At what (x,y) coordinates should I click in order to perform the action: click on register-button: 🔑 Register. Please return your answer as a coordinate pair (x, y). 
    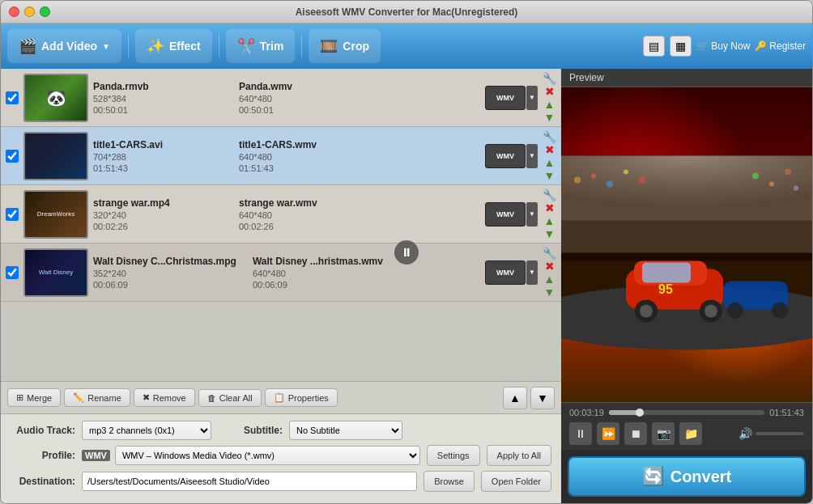
    Looking at the image, I should click on (781, 46).